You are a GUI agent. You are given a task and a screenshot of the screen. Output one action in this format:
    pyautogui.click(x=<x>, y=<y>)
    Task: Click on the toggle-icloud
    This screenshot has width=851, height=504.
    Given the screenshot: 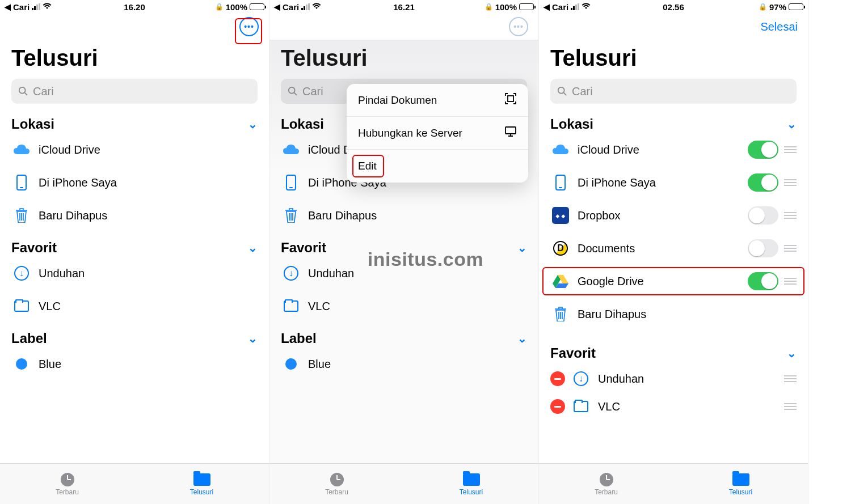 What is the action you would take?
    pyautogui.click(x=763, y=150)
    